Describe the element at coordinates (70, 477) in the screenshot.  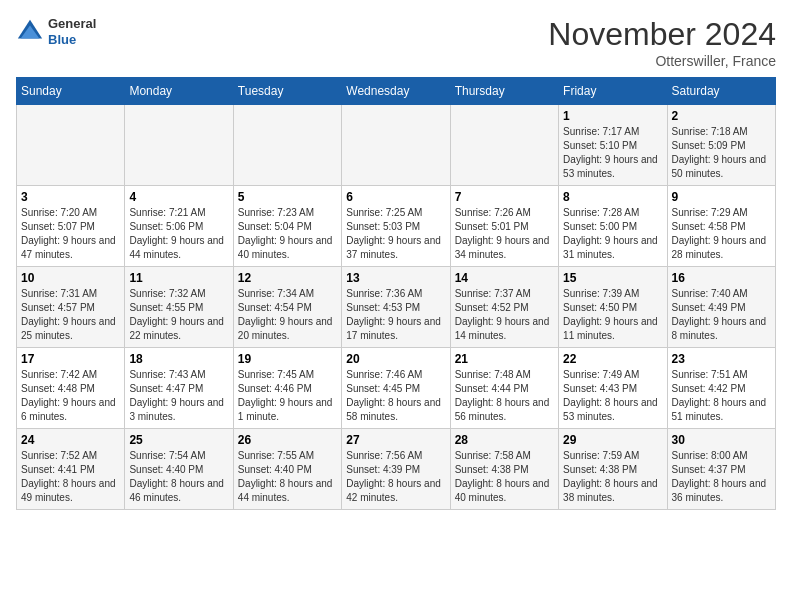
I see `day-info: Sunrise: 7:52 AMSunset: 4:41 PMDaylight:…` at that location.